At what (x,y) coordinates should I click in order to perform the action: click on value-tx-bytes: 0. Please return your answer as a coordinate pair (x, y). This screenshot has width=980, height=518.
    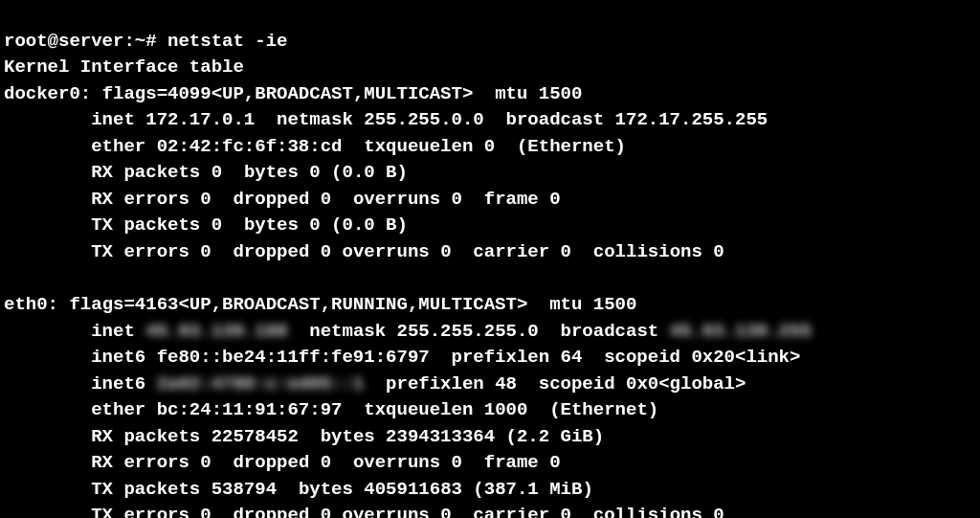
    Looking at the image, I should click on (314, 225).